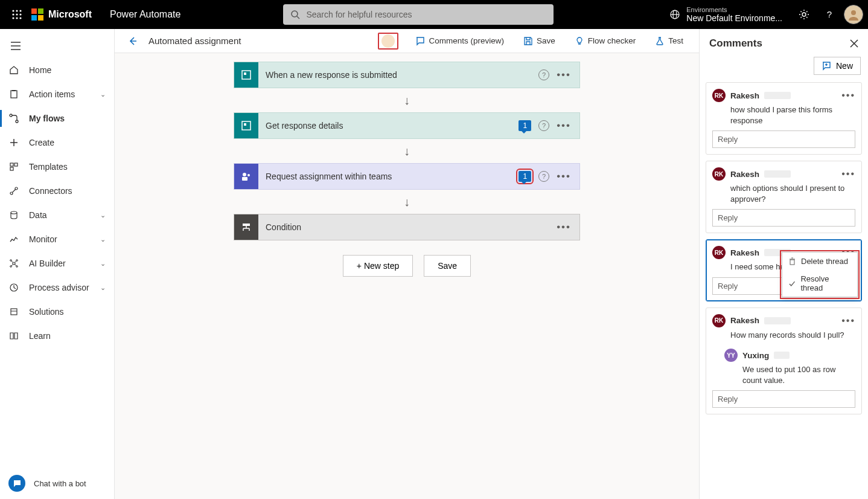 The width and height of the screenshot is (868, 499). What do you see at coordinates (378, 266) in the screenshot?
I see `new-step-button: + New step` at bounding box center [378, 266].